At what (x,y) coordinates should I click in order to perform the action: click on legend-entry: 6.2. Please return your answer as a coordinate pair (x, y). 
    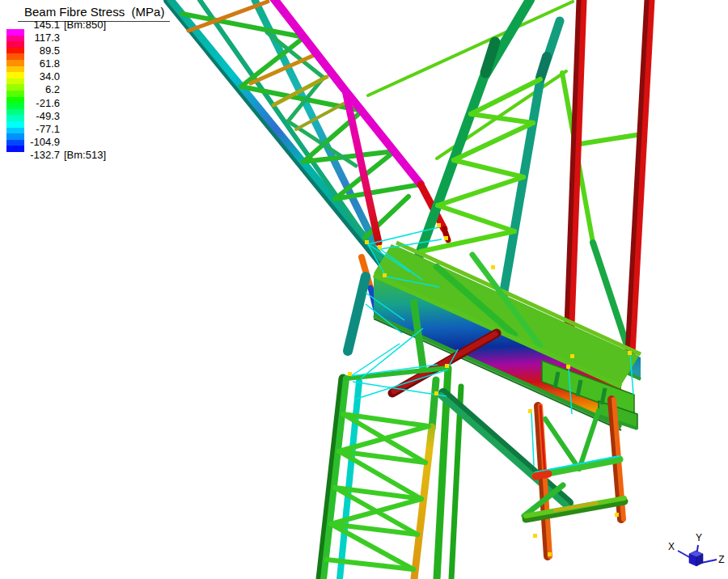
    Looking at the image, I should click on (65, 90).